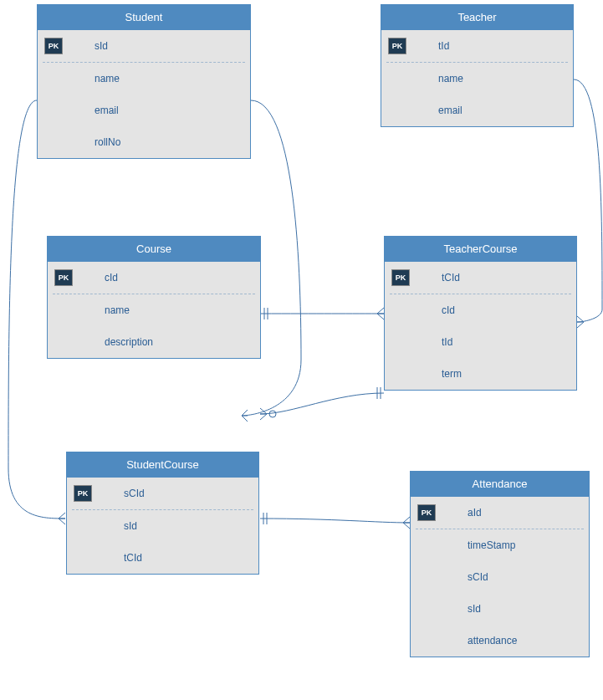  I want to click on attr-label: rollNo, so click(107, 142).